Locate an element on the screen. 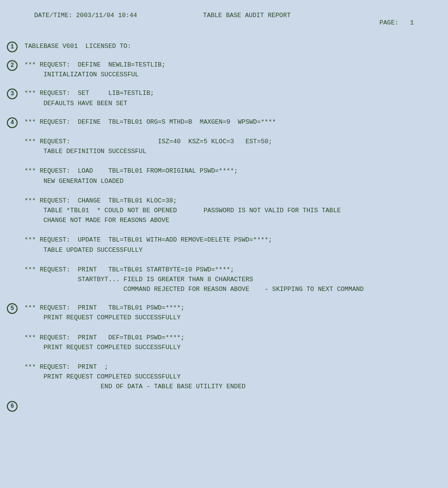  section-number-2: 2 is located at coordinates (12, 65).